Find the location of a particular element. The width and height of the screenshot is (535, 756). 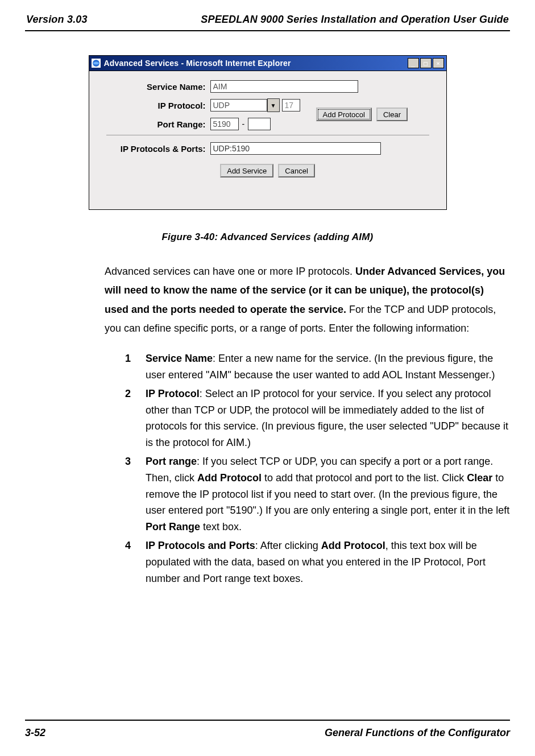

service-name-label: Service Name: is located at coordinates (158, 86).